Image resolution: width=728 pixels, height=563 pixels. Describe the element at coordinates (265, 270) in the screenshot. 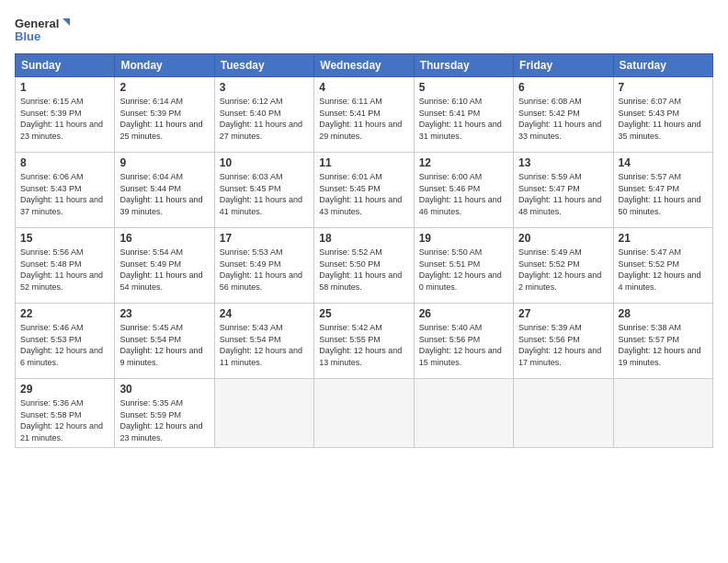

I see `day-info: Sunrise: 5:53 AMSunset: 5:49 PMDaylight:…` at that location.